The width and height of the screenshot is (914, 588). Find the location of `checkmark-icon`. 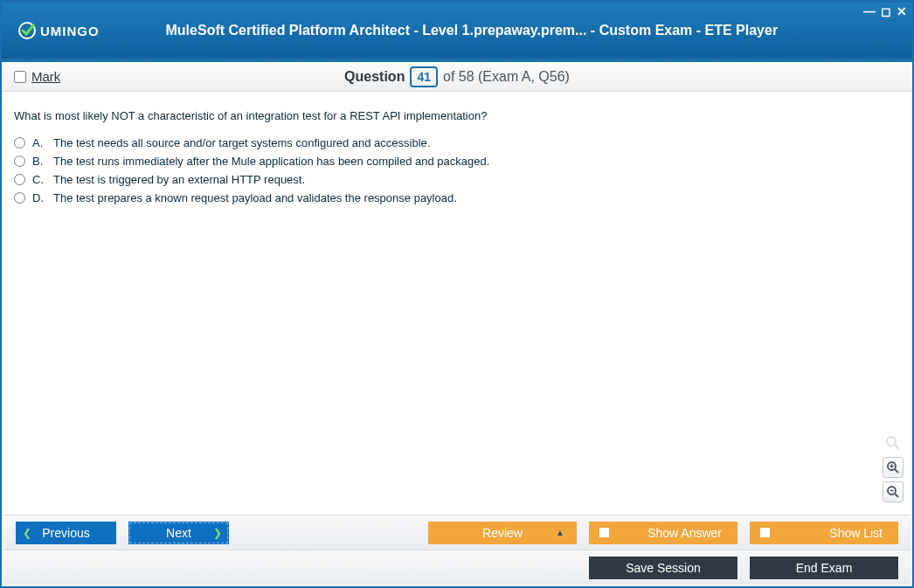

checkmark-icon is located at coordinates (27, 31).